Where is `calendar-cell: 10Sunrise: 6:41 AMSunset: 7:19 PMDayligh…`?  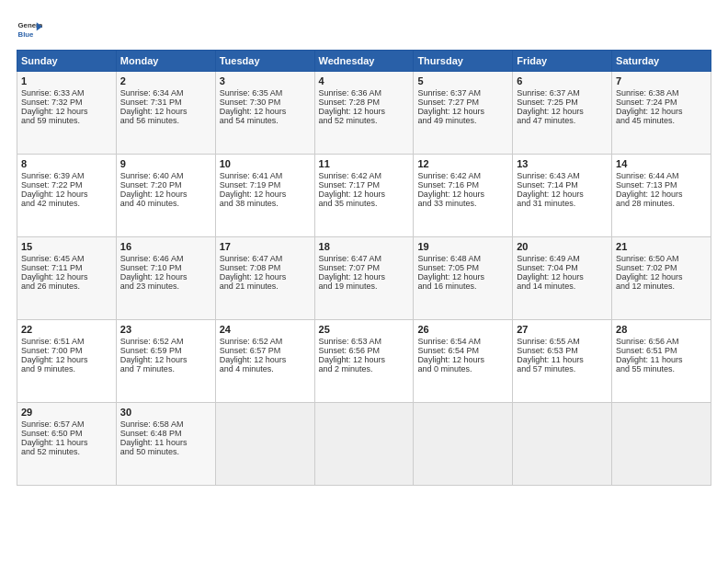
calendar-cell: 10Sunrise: 6:41 AMSunset: 7:19 PMDayligh… is located at coordinates (265, 196).